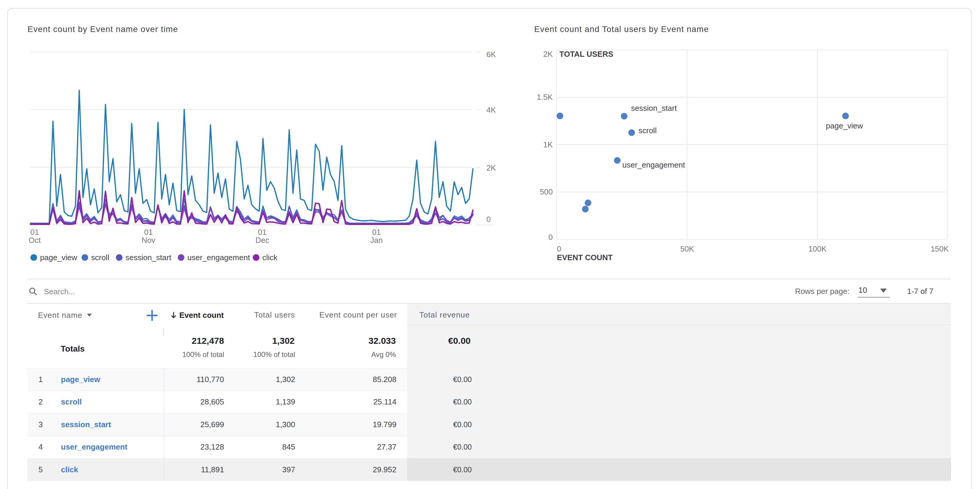 The height and width of the screenshot is (489, 980). Describe the element at coordinates (940, 249) in the screenshot. I see `svg-text: 150K` at that location.